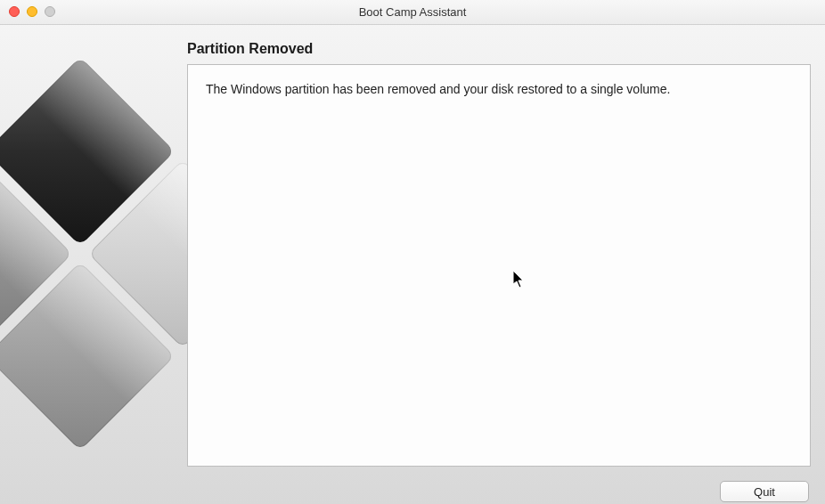  Describe the element at coordinates (499, 90) in the screenshot. I see `body-text: The Windows partition has been removed a…` at that location.